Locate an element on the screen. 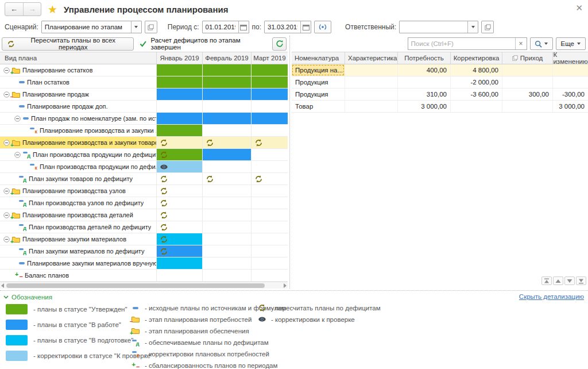  panel-splitter is located at coordinates (289, 162).